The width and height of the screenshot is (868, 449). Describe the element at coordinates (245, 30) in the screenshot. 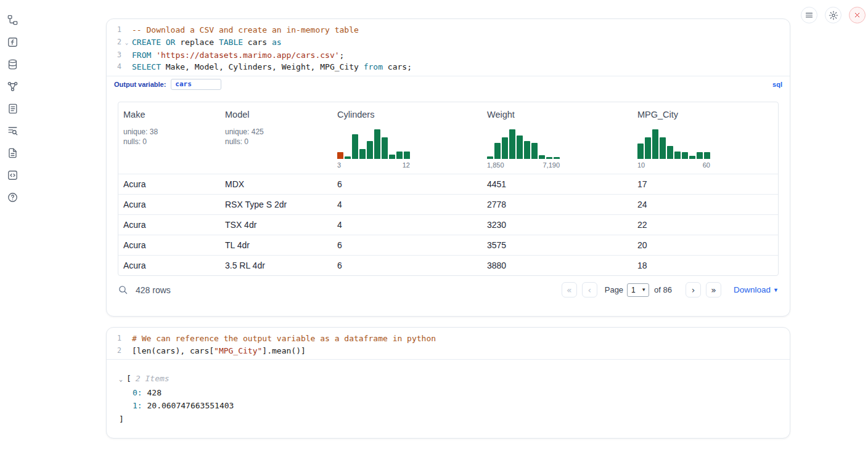

I see `code-text: -- Download a CSV and create an in-memor…` at that location.